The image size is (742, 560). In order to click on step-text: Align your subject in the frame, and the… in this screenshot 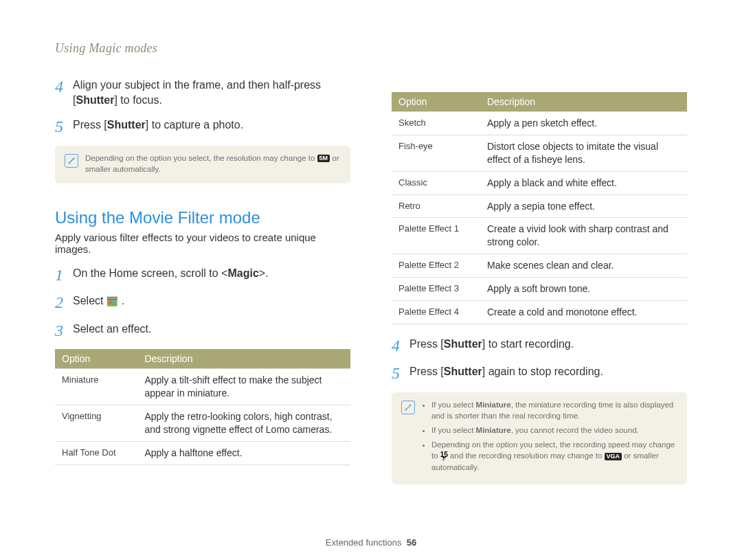, I will do `click(212, 93)`.